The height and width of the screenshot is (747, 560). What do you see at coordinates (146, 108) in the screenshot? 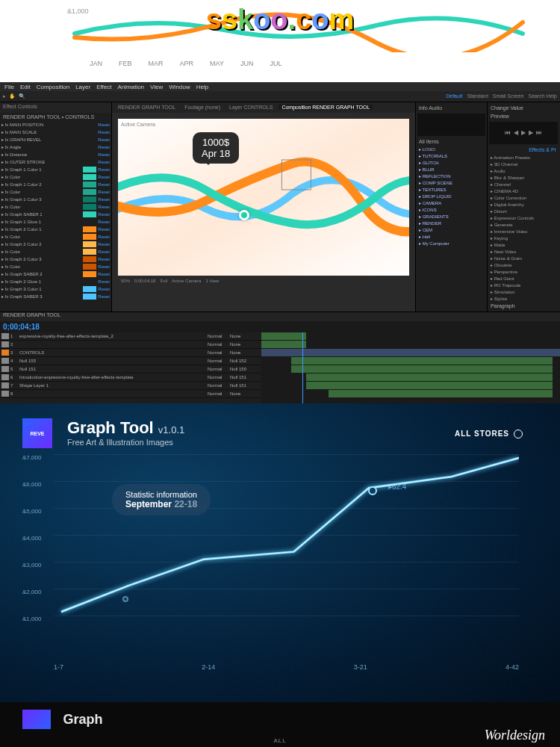
I see `comp-tab: RENDER GRAPH TOOL` at bounding box center [146, 108].